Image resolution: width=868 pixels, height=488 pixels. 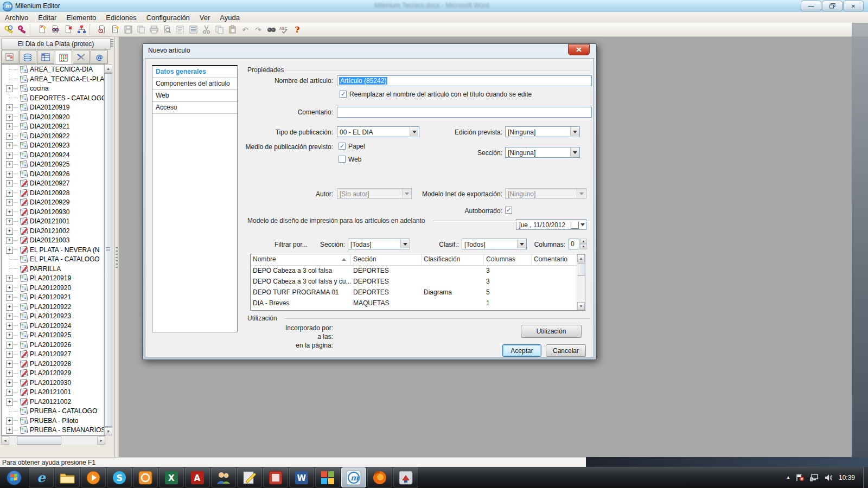 I want to click on tree-item-cocina: +cocina, so click(x=53, y=88).